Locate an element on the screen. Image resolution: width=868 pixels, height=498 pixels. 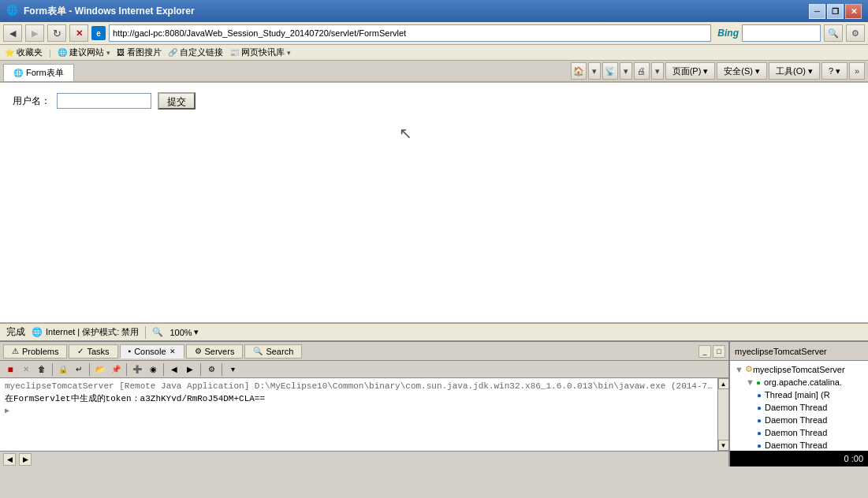
tab-servers: ⚙ Servers is located at coordinates (214, 351).